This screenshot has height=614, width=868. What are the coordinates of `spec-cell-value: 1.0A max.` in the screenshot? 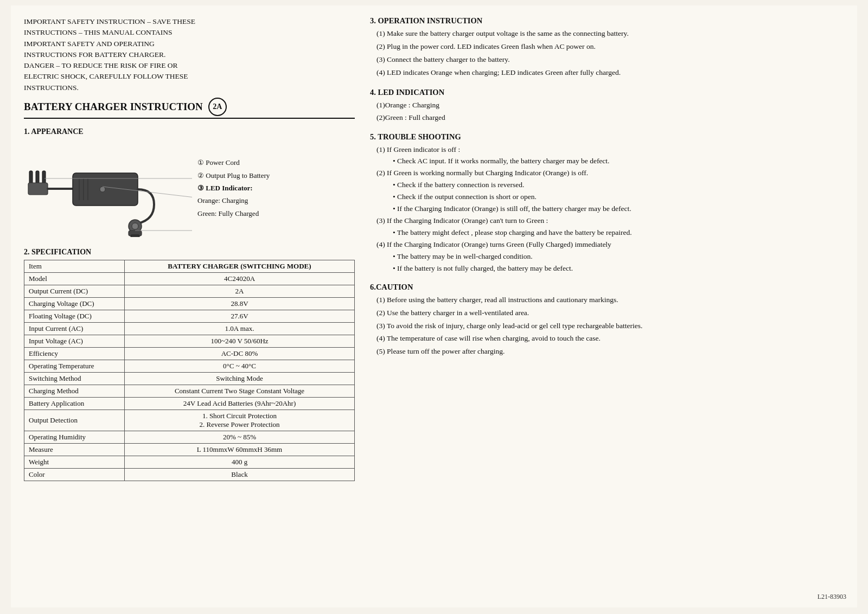 It's located at (240, 329).